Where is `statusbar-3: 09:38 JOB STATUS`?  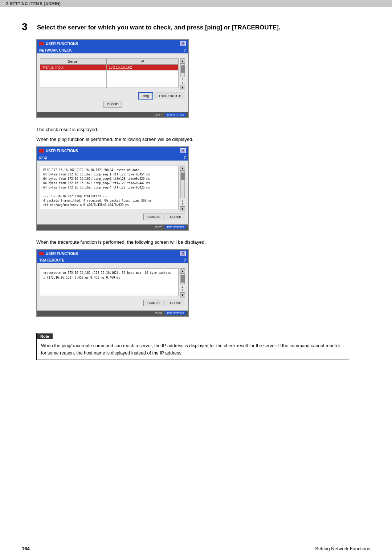
statusbar-3: 09:38 JOB STATUS is located at coordinates (113, 313).